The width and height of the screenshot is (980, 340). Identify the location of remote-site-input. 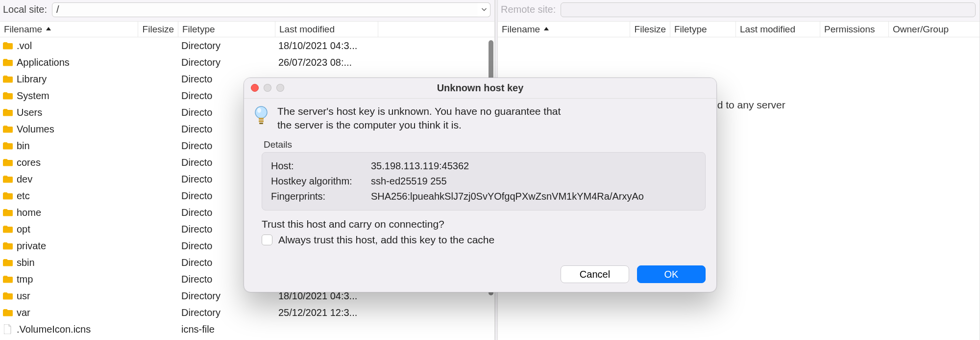
(768, 10).